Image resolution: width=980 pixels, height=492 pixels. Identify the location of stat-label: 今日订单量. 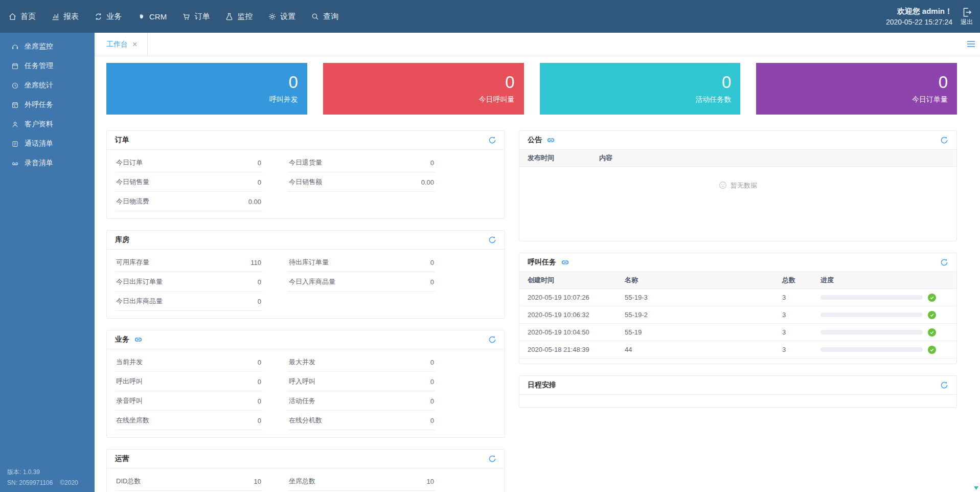
(930, 100).